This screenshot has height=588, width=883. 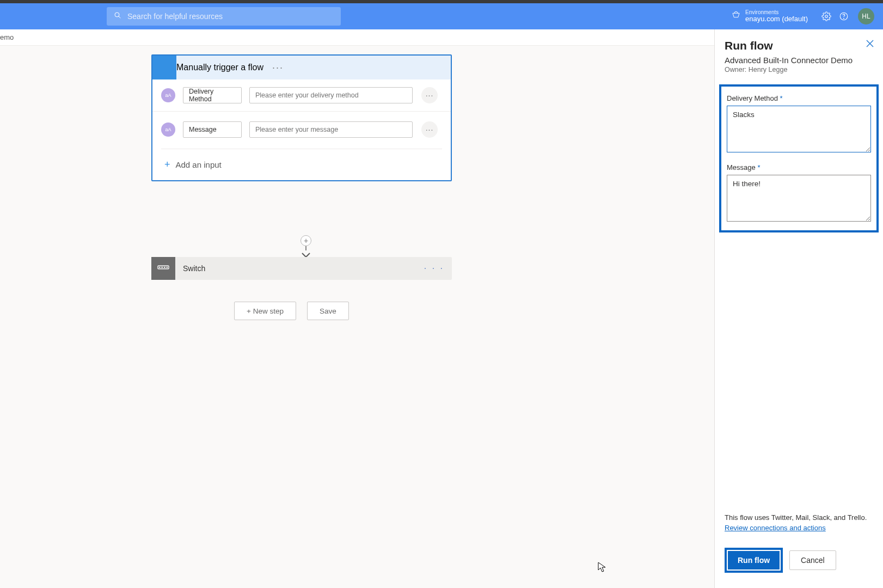 I want to click on delivery-method-input, so click(x=799, y=129).